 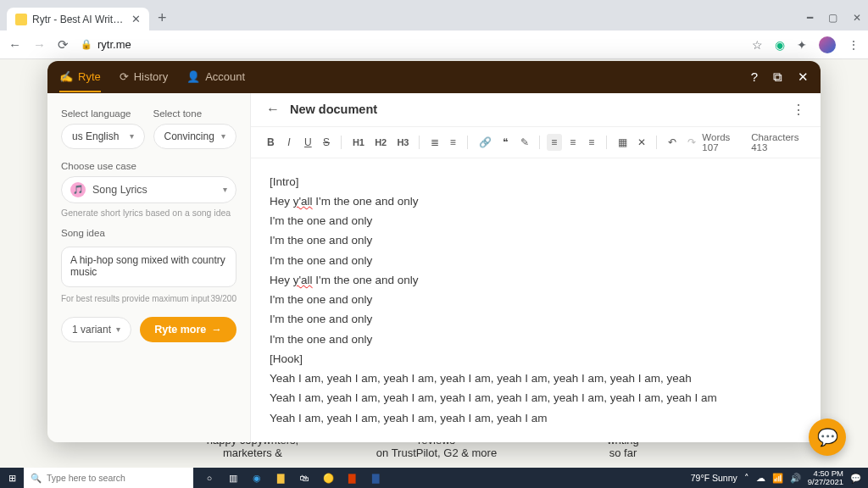 What do you see at coordinates (554, 142) in the screenshot?
I see `align-left-button: ≡` at bounding box center [554, 142].